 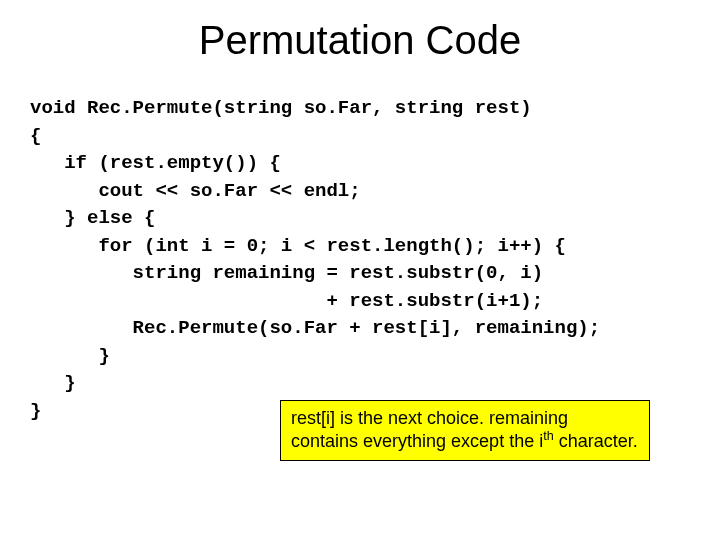 I want to click on annotation-superscript: th, so click(x=548, y=436).